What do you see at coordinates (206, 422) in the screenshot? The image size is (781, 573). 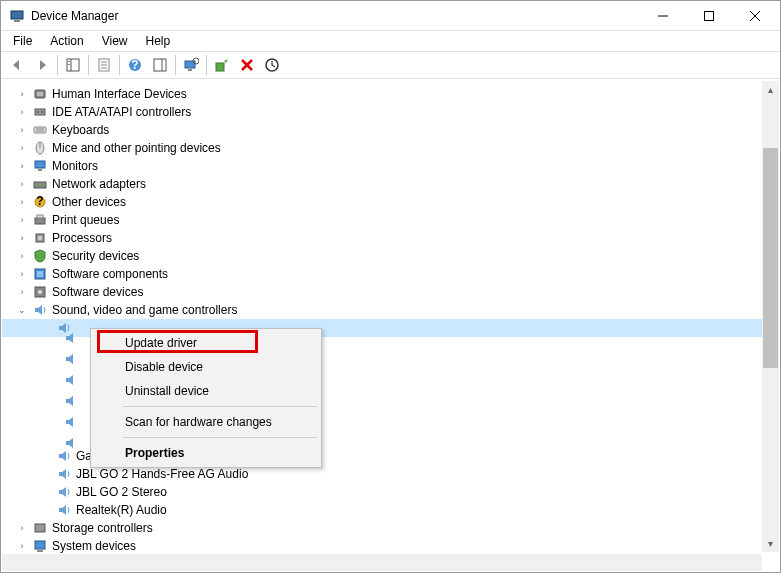 I see `ctx-scan-hardware: Scan for hardware changes` at bounding box center [206, 422].